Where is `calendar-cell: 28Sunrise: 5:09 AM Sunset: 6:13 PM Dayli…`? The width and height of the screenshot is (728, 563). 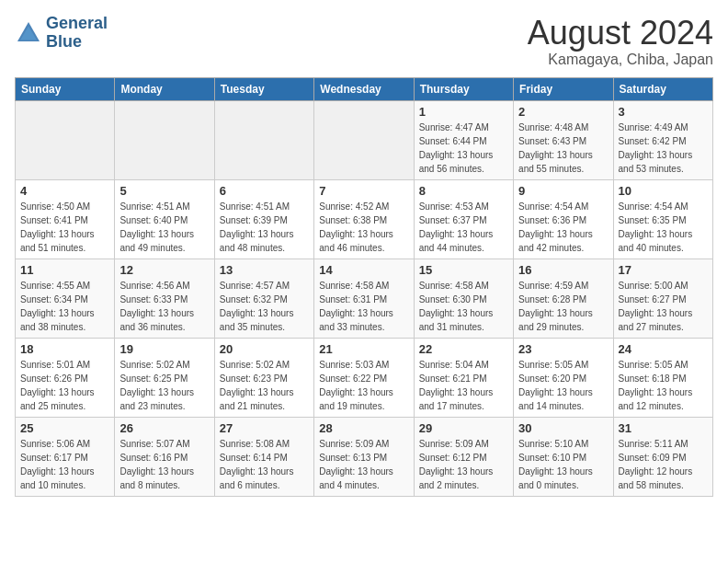 calendar-cell: 28Sunrise: 5:09 AM Sunset: 6:13 PM Dayli… is located at coordinates (364, 456).